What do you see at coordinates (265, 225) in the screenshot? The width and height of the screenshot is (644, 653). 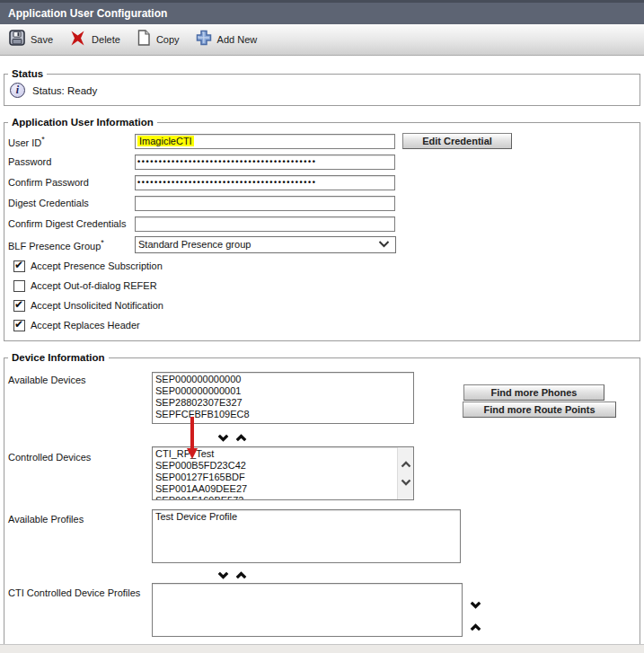 I see `confirm-digest-credentials-input` at bounding box center [265, 225].